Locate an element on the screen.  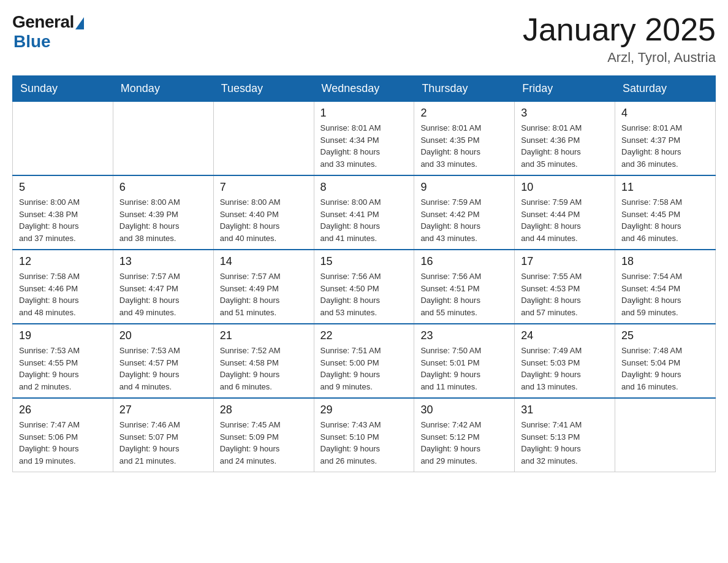
weekday-header-thursday: Thursday is located at coordinates (464, 89).